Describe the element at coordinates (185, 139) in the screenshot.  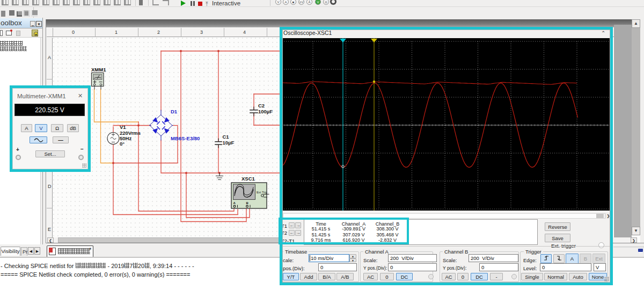
I see `svg-text: MB6S-E3/80` at that location.